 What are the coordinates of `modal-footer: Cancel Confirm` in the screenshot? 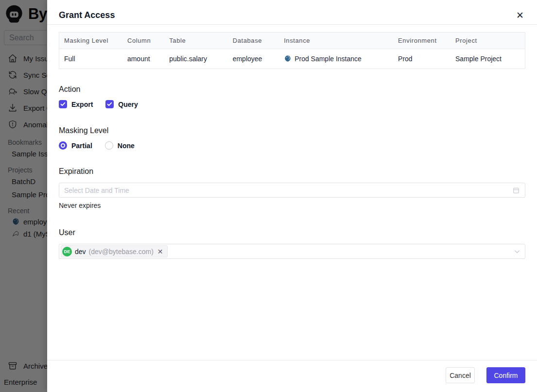 It's located at (292, 376).